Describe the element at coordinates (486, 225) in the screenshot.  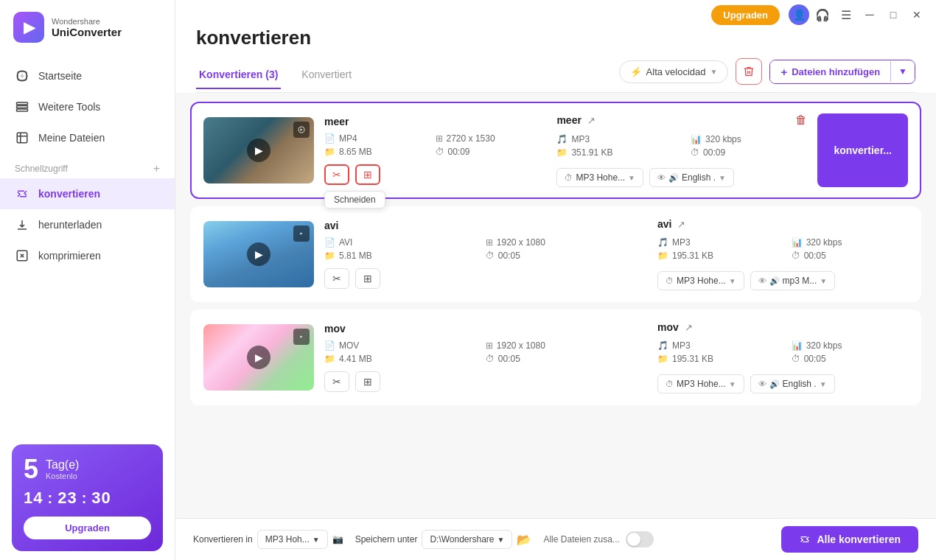
I see `file-name-avi: avi` at that location.